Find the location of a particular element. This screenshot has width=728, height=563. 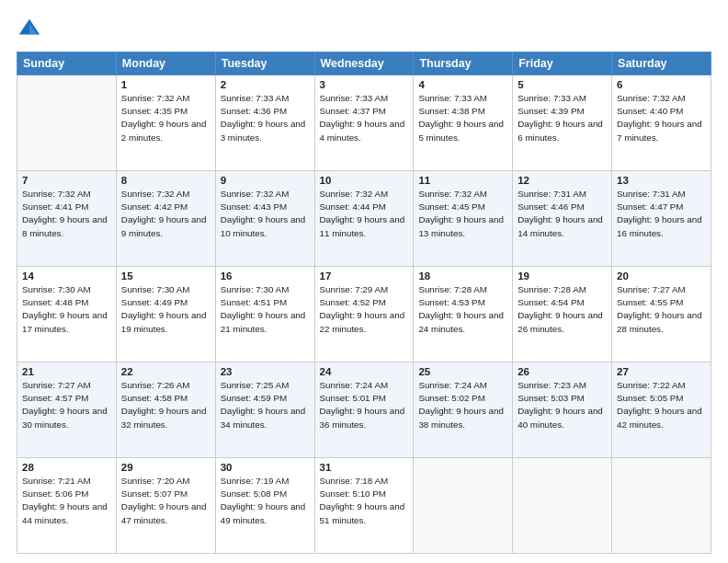

day-info: Sunrise: 7:28 AMSunset: 4:53 PMDaylight:… is located at coordinates (463, 309).